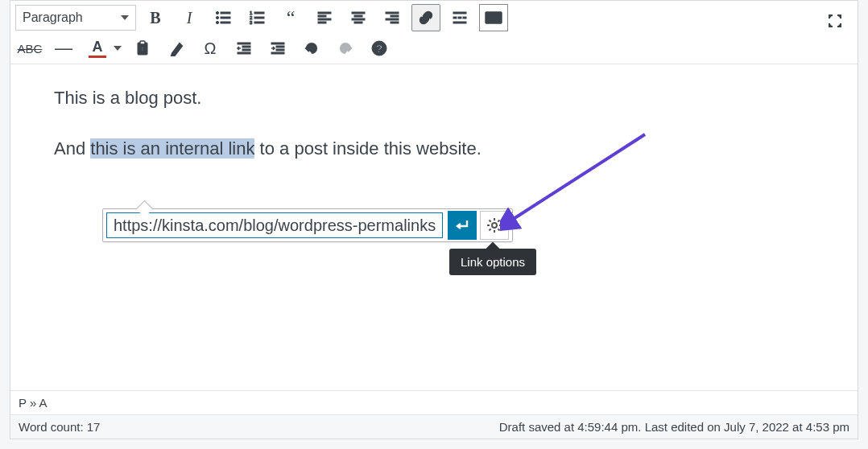 The width and height of the screenshot is (868, 449). I want to click on outdent-button, so click(244, 48).